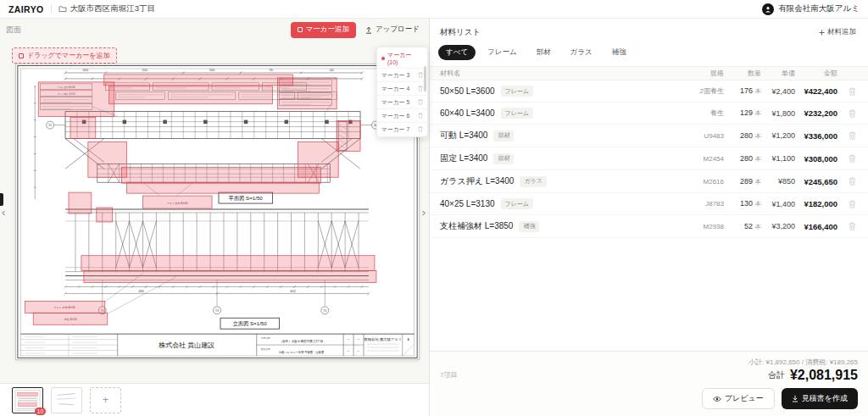 This screenshot has height=416, width=868. I want to click on material-row: 50×50 L=3600 フレーム 2面養生 176 本 ¥2,400 ¥422…, so click(649, 92).